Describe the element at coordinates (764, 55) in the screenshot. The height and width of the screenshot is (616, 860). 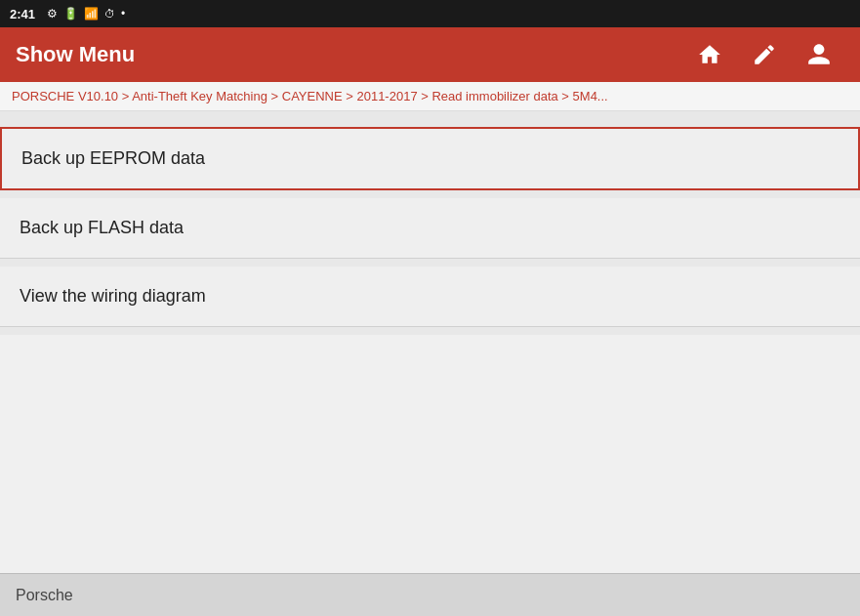
I see `header-icons` at that location.